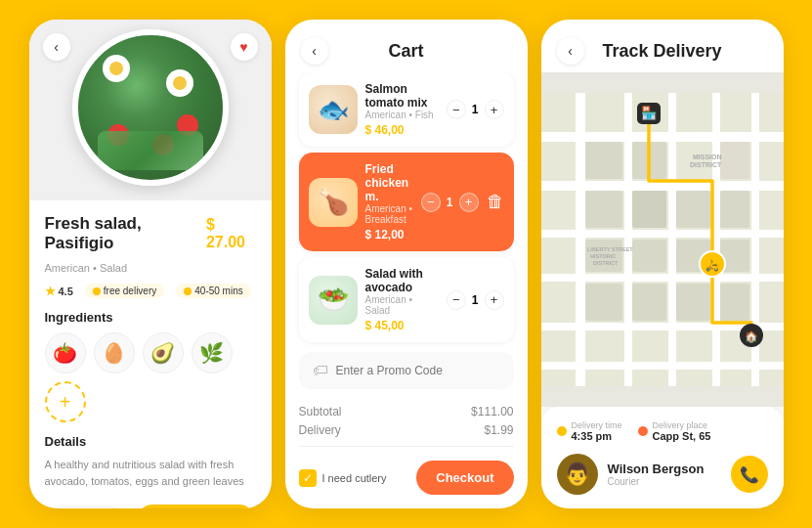 The height and width of the screenshot is (528, 812). I want to click on rating-badge: ★ 4.5, so click(59, 291).